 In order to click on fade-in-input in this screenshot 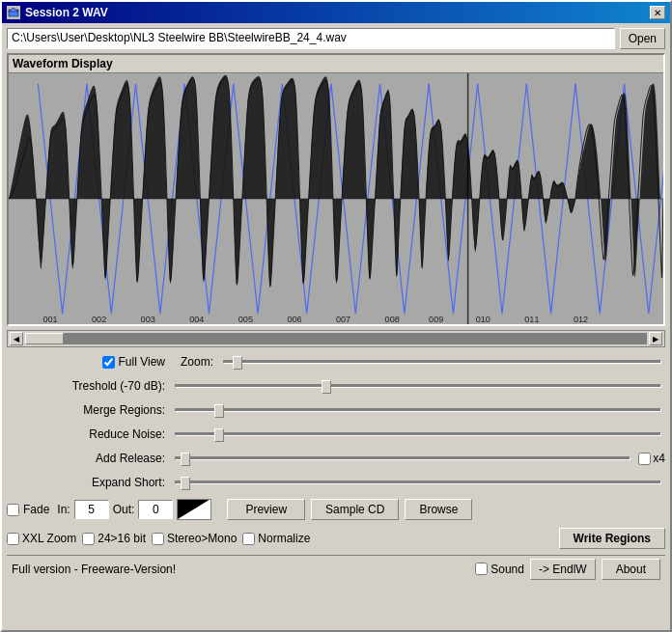, I will do `click(92, 509)`.